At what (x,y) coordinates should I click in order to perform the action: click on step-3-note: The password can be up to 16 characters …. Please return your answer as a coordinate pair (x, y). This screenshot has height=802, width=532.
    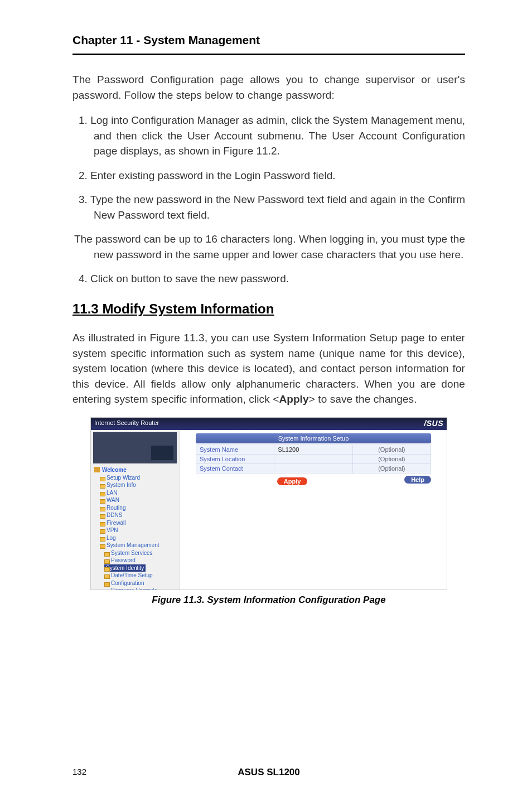
    Looking at the image, I should click on (269, 247).